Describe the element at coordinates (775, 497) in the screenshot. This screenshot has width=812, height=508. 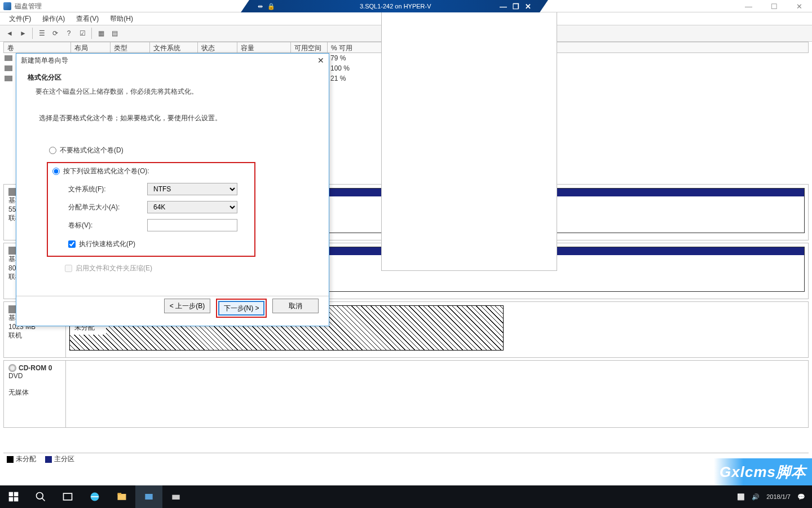
I see `system-tray: ⬜ 🔊 2018/1/7 💬` at that location.